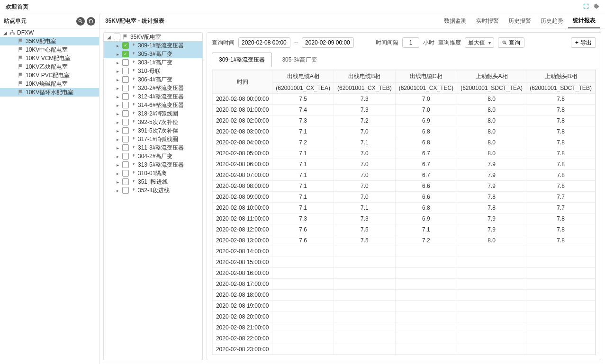 Image resolution: width=605 pixels, height=364 pixels. I want to click on export-button: + 导出, so click(584, 43).